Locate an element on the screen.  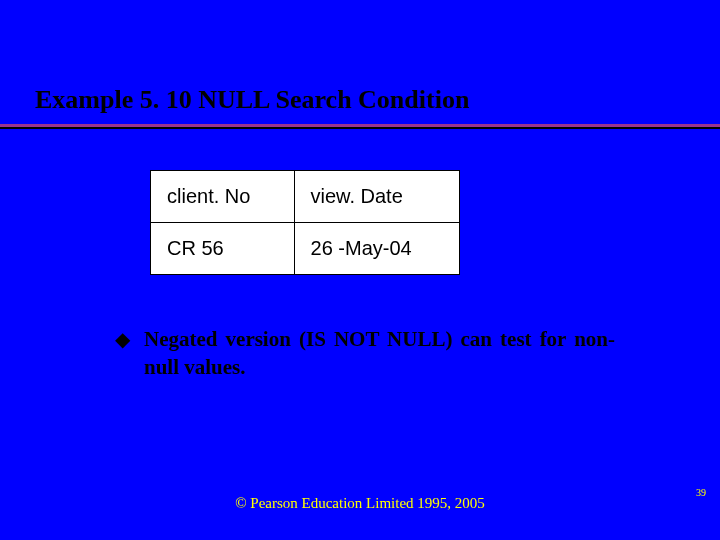
col-header-viewDate: view. Date is located at coordinates (376, 197).